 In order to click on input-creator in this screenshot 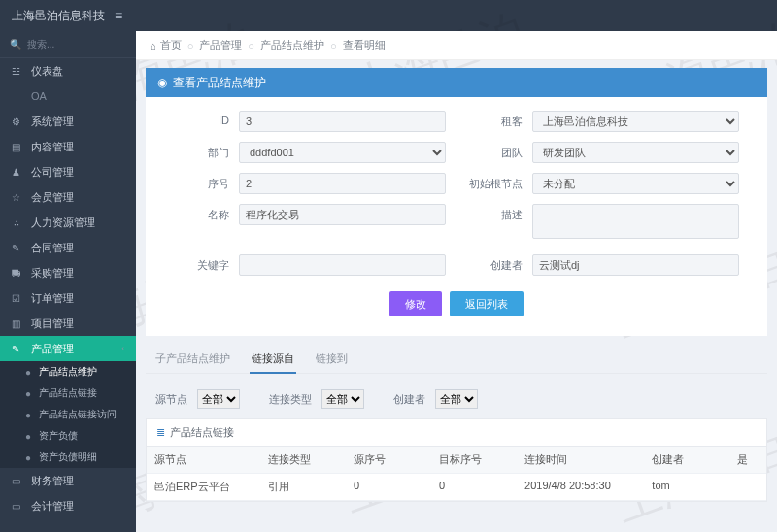, I will do `click(635, 265)`.